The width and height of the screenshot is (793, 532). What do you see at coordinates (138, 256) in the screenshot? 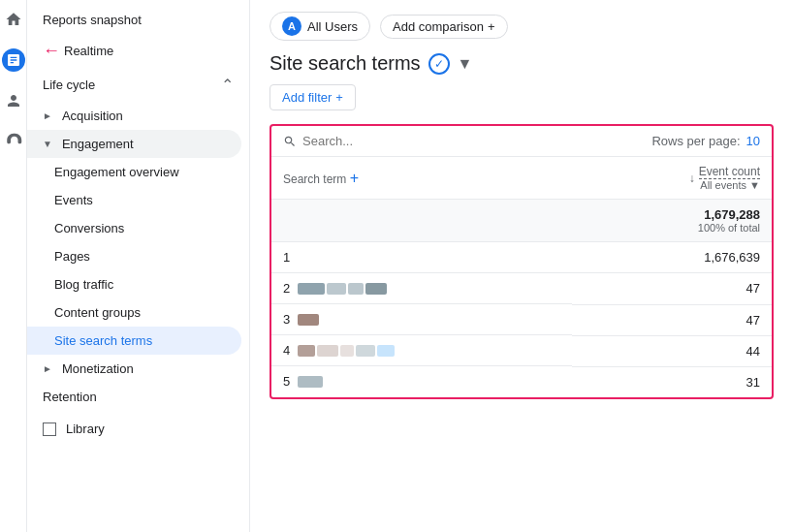
I see `sidebar-item-pages: Pages` at bounding box center [138, 256].